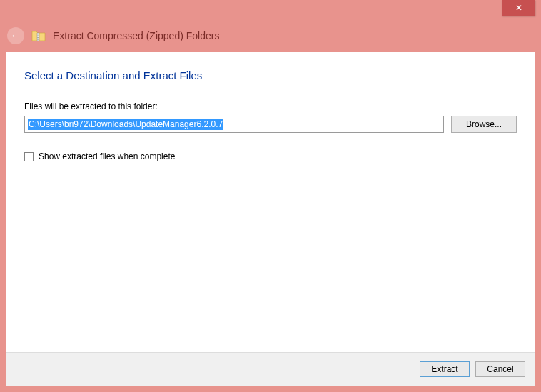 The width and height of the screenshot is (541, 392). I want to click on show-extracted-checkbox-row: Show extracted files when complete, so click(270, 156).